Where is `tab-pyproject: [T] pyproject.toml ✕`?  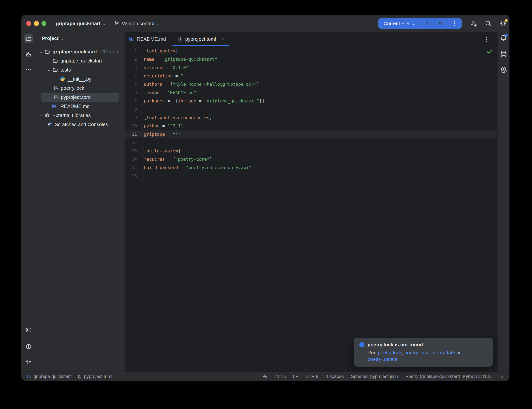 tab-pyproject: [T] pyproject.toml ✕ is located at coordinates (201, 39).